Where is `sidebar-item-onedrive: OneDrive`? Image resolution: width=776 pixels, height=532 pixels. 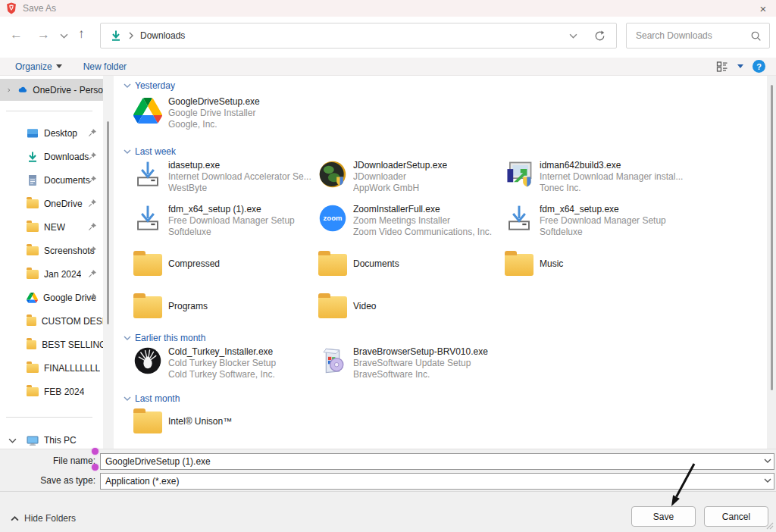
sidebar-item-onedrive: OneDrive is located at coordinates (52, 203).